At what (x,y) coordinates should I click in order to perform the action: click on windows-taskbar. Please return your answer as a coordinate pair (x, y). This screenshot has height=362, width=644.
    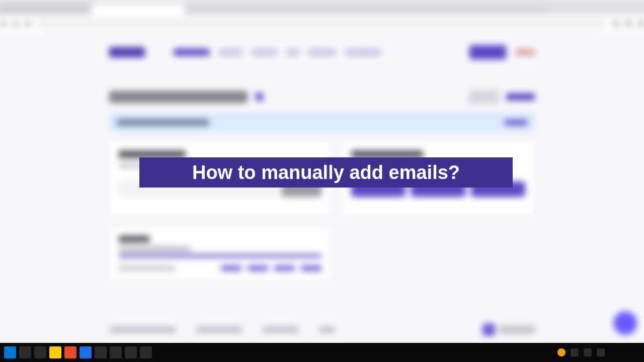
    Looking at the image, I should click on (322, 352).